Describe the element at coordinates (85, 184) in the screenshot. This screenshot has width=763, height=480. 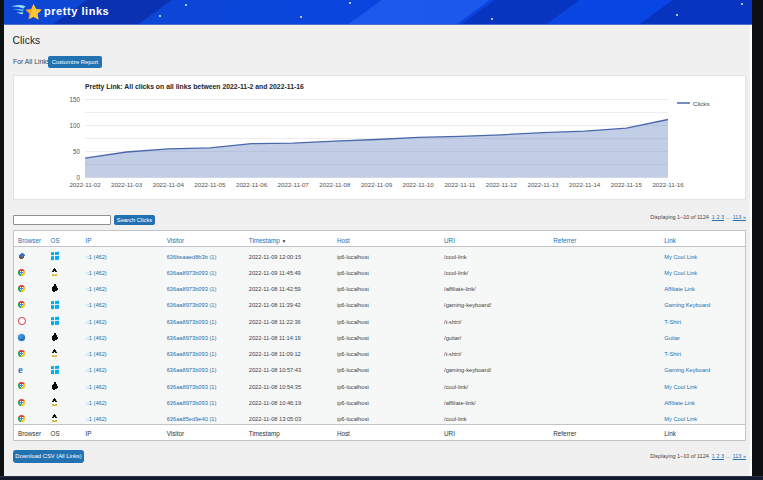
I see `svg-text: 2022-11-02` at that location.